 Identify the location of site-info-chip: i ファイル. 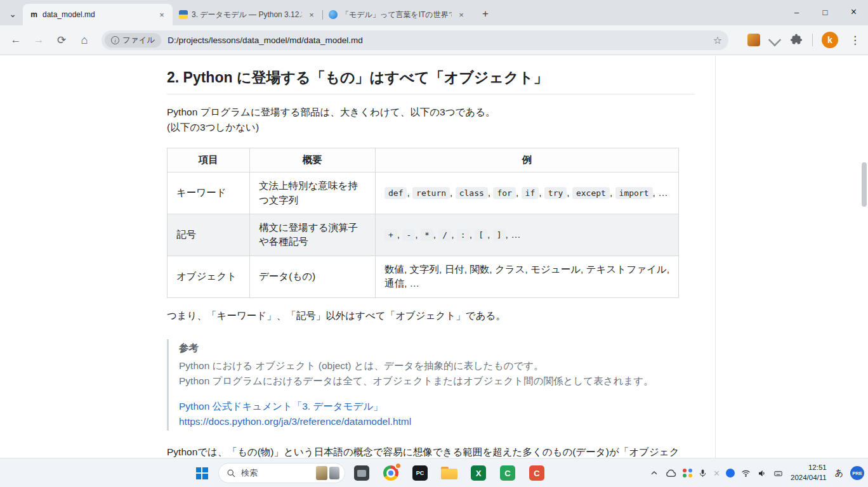
(133, 41).